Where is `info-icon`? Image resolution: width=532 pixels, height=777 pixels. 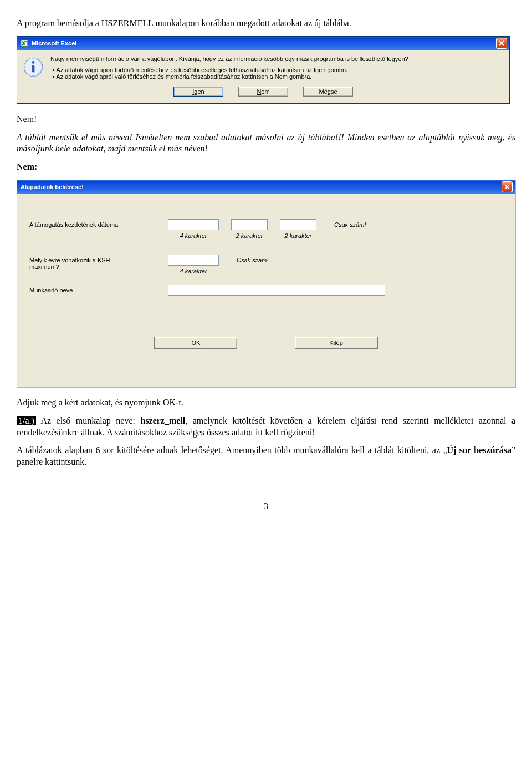 info-icon is located at coordinates (33, 67).